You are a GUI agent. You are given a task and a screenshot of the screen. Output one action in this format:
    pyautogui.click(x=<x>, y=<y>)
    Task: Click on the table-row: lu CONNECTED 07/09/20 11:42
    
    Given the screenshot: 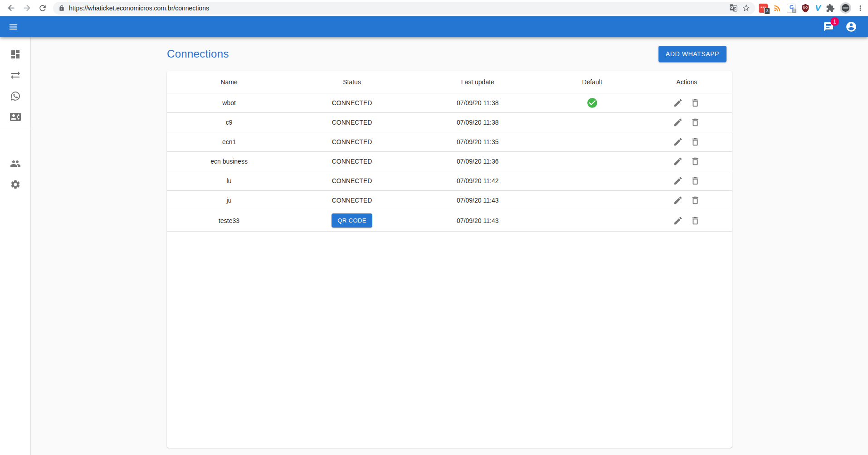 What is the action you would take?
    pyautogui.click(x=449, y=180)
    